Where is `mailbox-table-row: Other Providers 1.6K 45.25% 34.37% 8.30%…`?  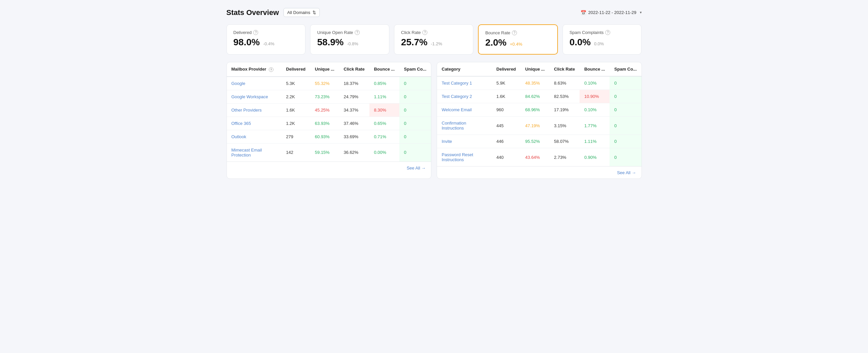
mailbox-table-row: Other Providers 1.6K 45.25% 34.37% 8.30%… is located at coordinates (329, 110).